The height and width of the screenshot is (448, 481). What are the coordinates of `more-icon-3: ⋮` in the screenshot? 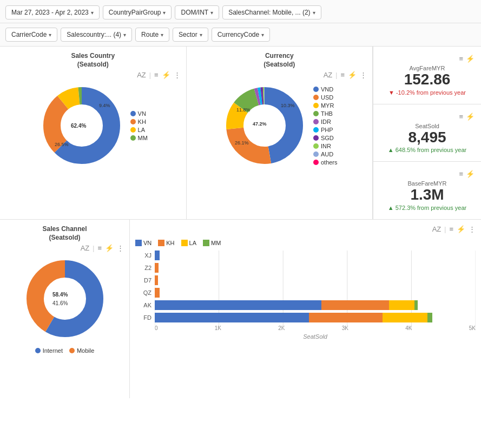 It's located at (120, 248).